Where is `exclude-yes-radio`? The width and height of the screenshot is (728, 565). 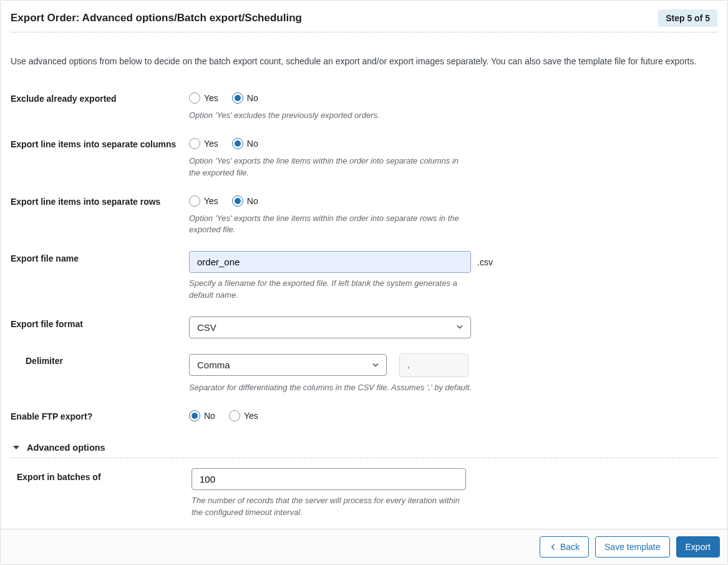
exclude-yes-radio is located at coordinates (195, 98).